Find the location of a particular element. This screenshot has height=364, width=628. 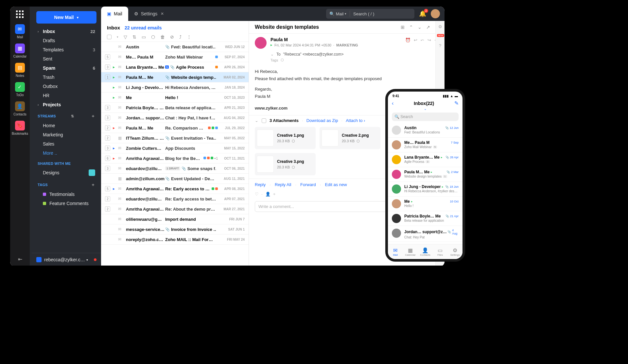

tab-settings: ⚙Settings✕ is located at coordinates (149, 14).